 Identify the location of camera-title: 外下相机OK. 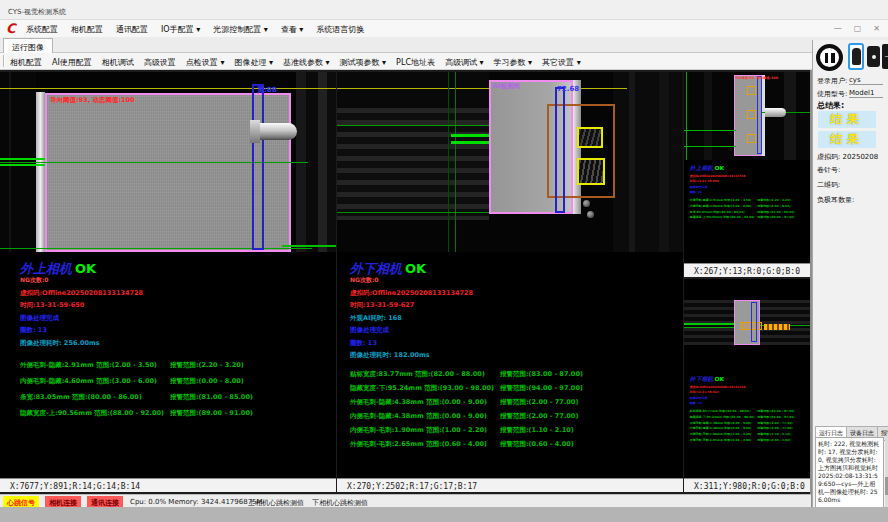
(750, 379).